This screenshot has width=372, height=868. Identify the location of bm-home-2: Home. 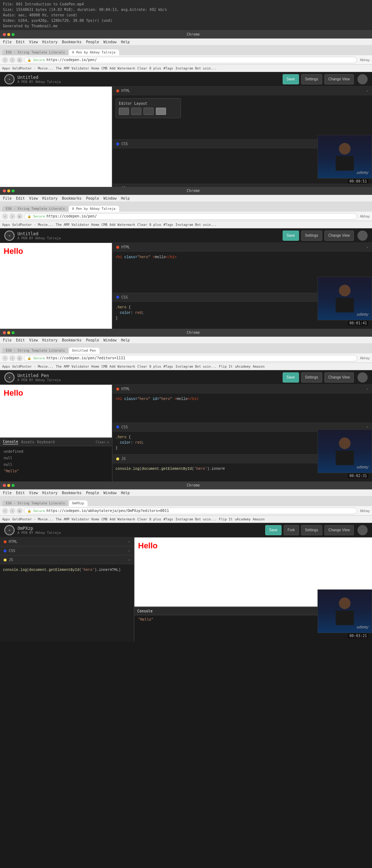
(96, 225).